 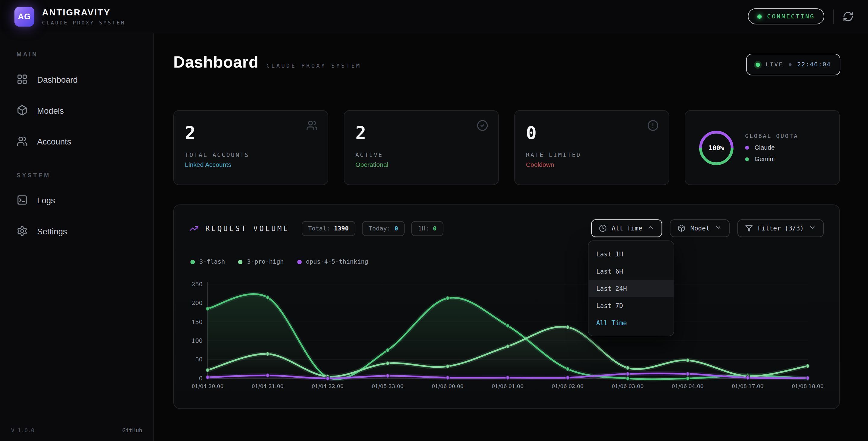 I want to click on stat-sublabel: Linked Accounts, so click(x=251, y=165).